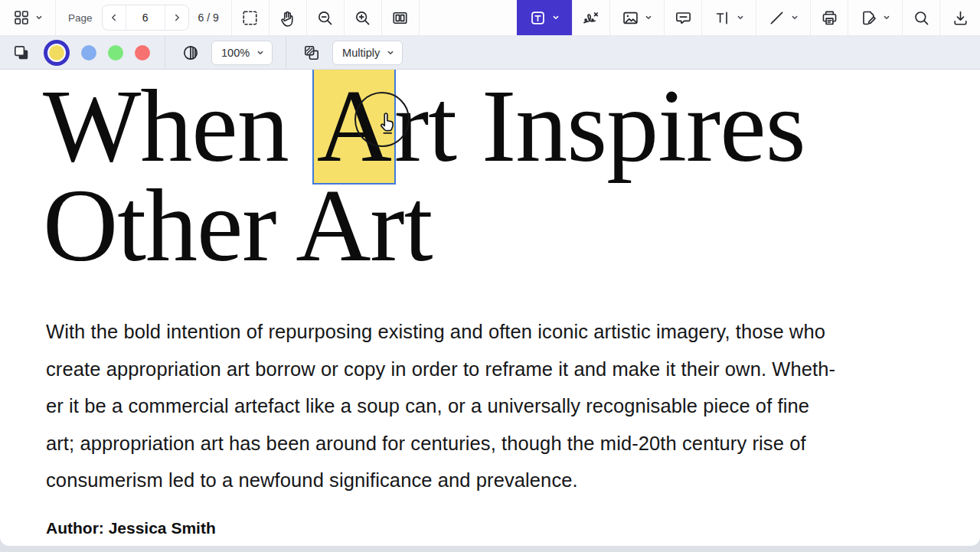  Describe the element at coordinates (723, 18) in the screenshot. I see `text-insert-icon` at that location.